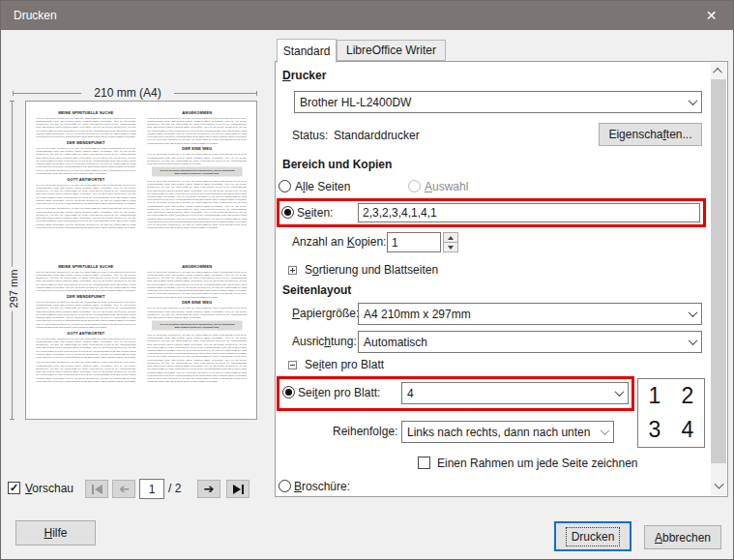 Image resolution: width=734 pixels, height=560 pixels. I want to click on window-title: Drucken, so click(35, 15).